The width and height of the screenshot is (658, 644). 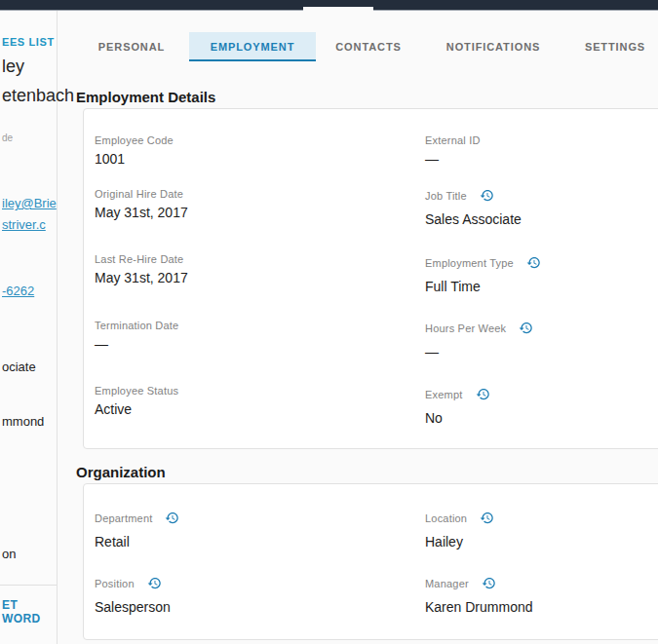 I want to click on field-manager: Manager Karen Drummond, so click(x=480, y=595).